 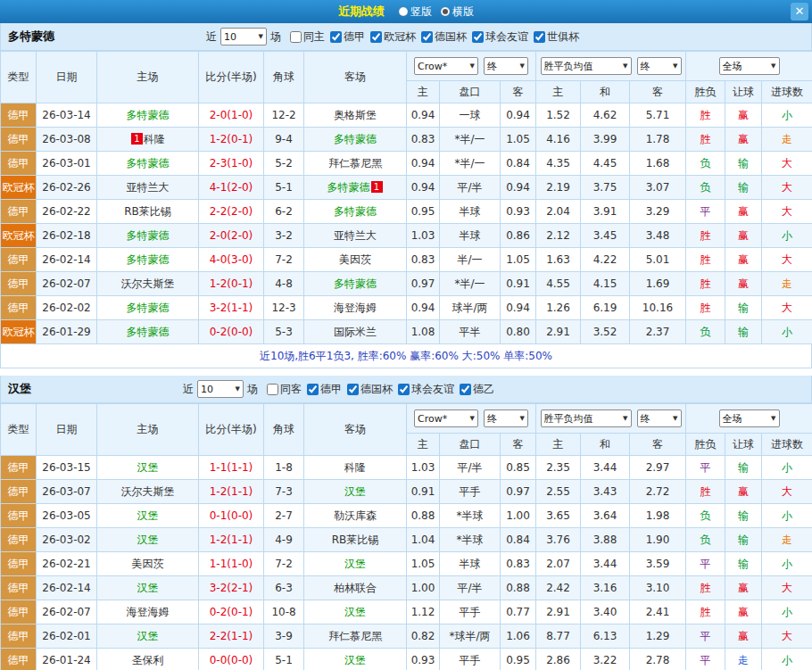 What do you see at coordinates (148, 660) in the screenshot?
I see `home-team-link: 圣保利` at bounding box center [148, 660].